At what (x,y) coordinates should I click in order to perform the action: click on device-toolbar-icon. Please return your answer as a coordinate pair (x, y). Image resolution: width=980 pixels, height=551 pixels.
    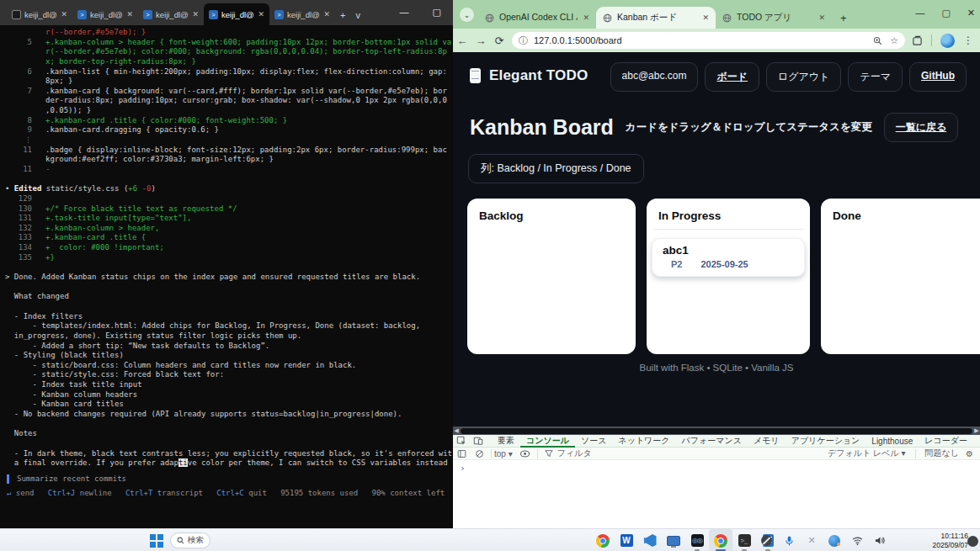
    Looking at the image, I should click on (478, 441).